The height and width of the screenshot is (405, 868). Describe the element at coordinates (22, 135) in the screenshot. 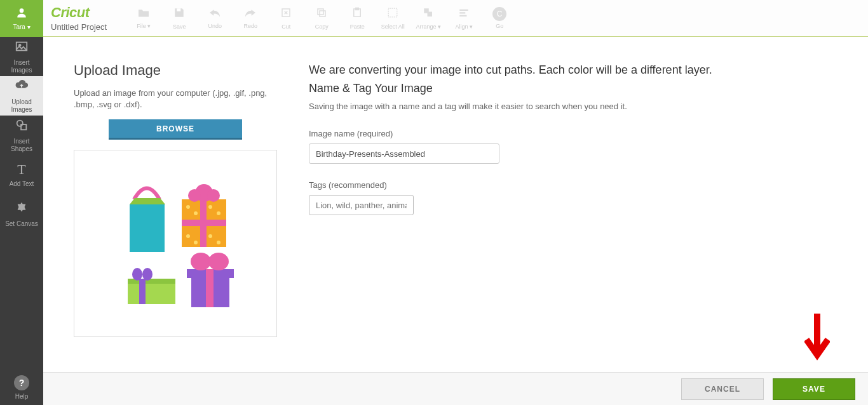

I see `sidebar-item-insert-shapes: Insert Shapes` at that location.